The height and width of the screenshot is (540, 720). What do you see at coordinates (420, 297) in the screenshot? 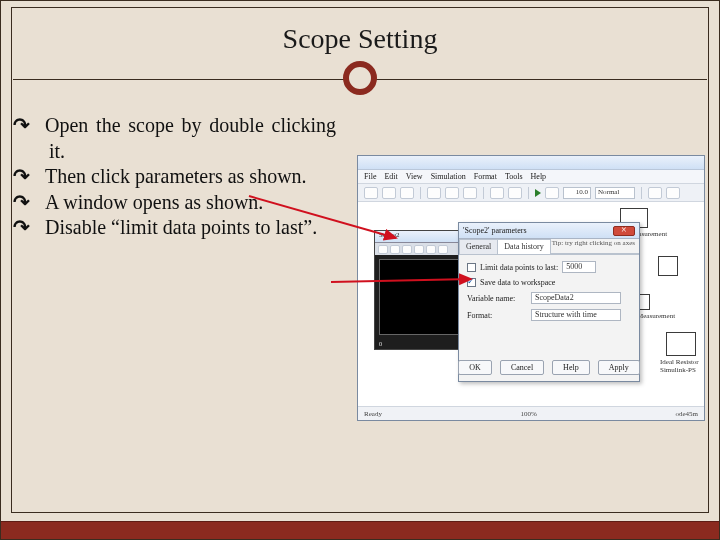
I see `scope-axes` at bounding box center [420, 297].